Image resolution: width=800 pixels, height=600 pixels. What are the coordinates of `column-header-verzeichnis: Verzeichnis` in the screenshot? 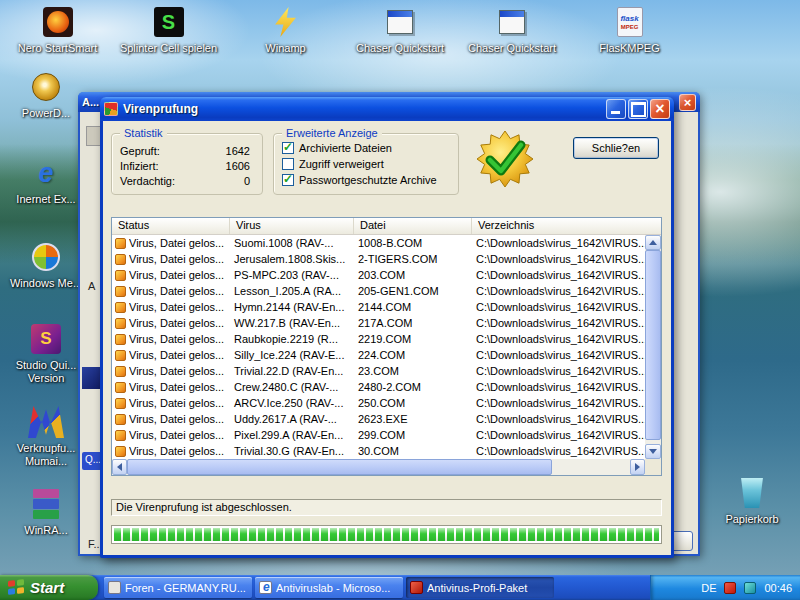 It's located at (566, 226).